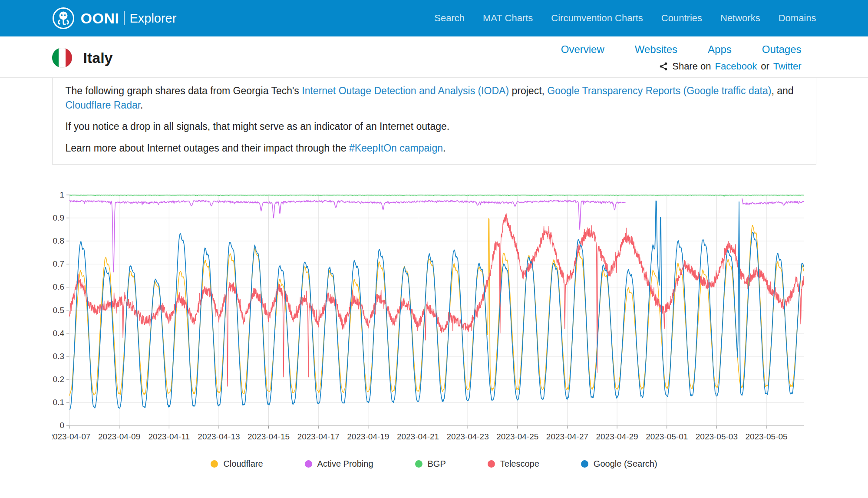  I want to click on tab-apps: Apps, so click(720, 49).